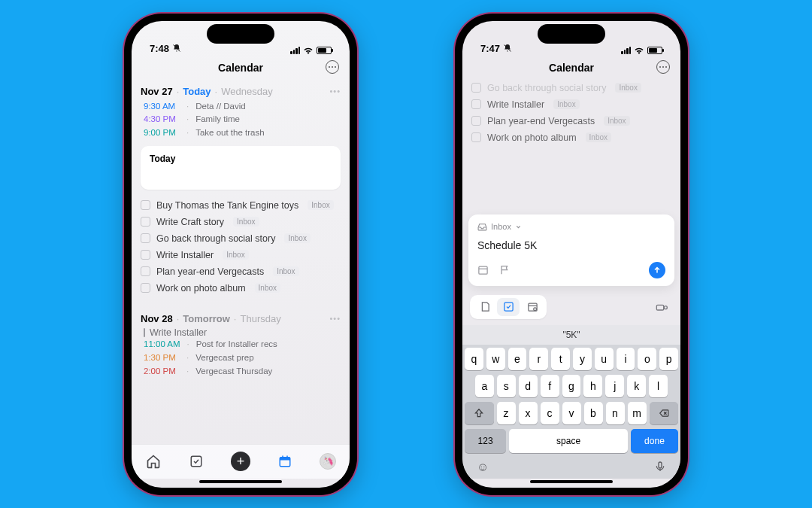 The image size is (812, 508). What do you see at coordinates (582, 359) in the screenshot?
I see `key-y: y` at bounding box center [582, 359].